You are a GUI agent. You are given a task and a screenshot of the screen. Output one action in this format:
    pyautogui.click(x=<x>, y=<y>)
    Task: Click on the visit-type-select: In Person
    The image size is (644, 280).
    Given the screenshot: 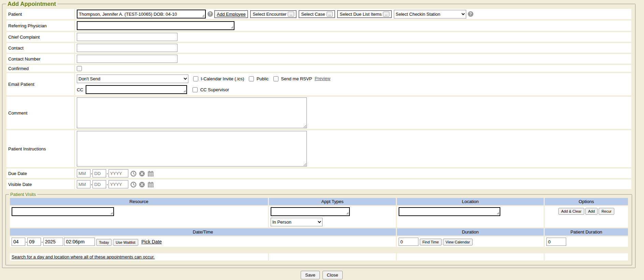 What is the action you would take?
    pyautogui.click(x=297, y=222)
    